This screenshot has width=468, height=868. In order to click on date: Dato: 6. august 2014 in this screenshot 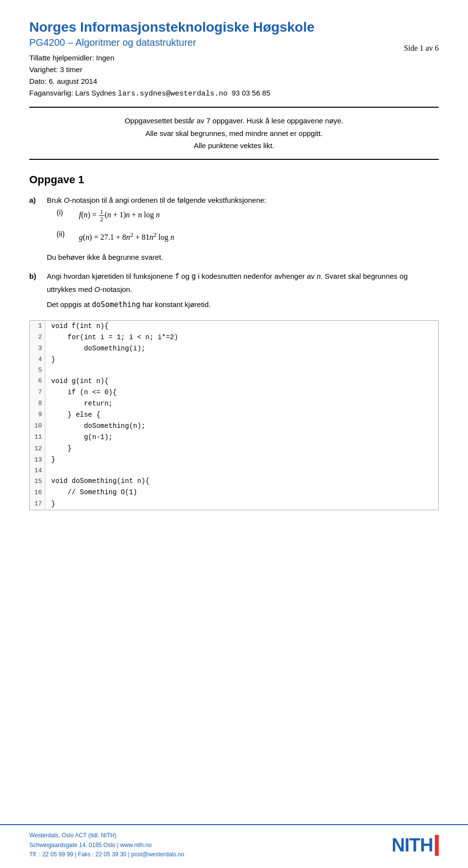, I will do `click(216, 81)`.